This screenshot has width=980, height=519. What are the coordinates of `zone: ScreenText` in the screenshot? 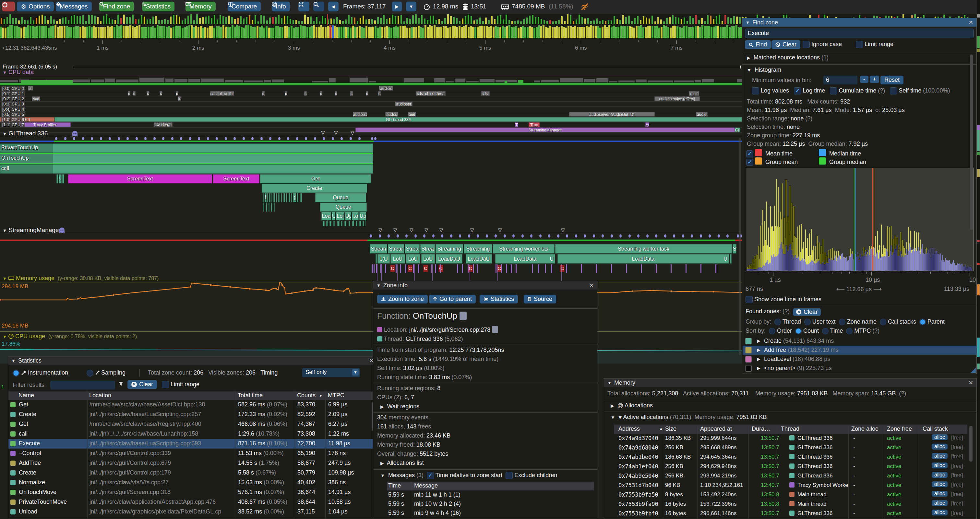 It's located at (236, 179).